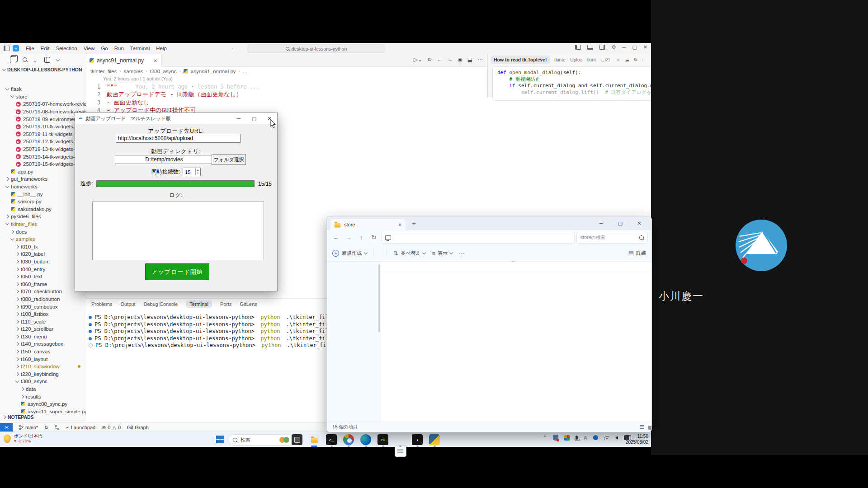 Image resolution: width=868 pixels, height=488 pixels. I want to click on tree-item: t070_checkbutton, so click(43, 292).